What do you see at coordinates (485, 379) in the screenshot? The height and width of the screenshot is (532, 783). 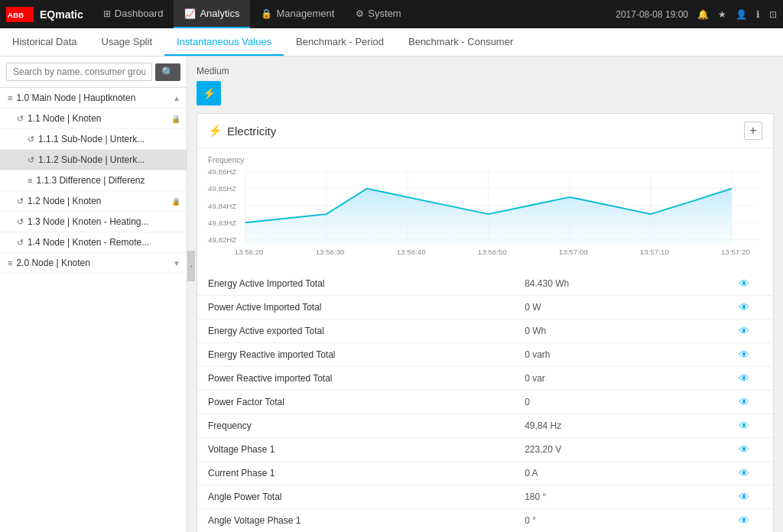 I see `table-row: Power Reactive imported Total 0 var 👁` at bounding box center [485, 379].